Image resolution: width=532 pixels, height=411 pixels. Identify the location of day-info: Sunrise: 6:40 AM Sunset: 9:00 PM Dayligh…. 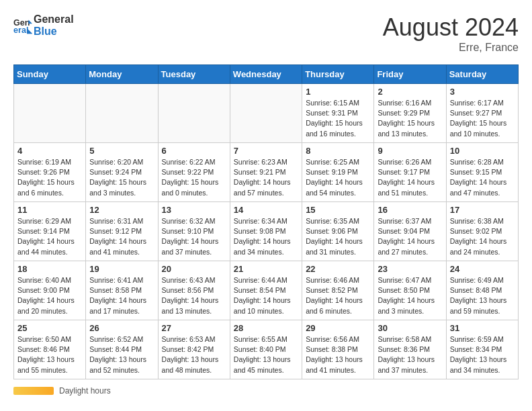
(50, 295).